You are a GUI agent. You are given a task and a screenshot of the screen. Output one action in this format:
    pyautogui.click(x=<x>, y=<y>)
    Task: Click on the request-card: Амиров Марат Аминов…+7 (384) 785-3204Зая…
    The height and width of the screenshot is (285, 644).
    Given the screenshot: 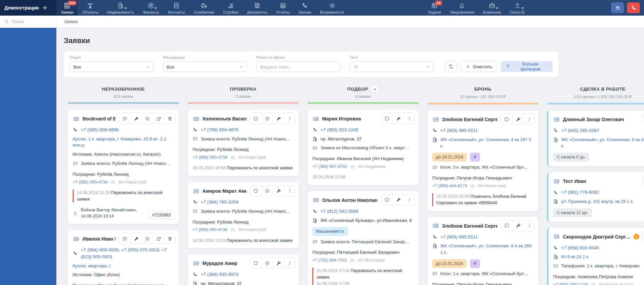 What is the action you would take?
    pyautogui.click(x=243, y=215)
    